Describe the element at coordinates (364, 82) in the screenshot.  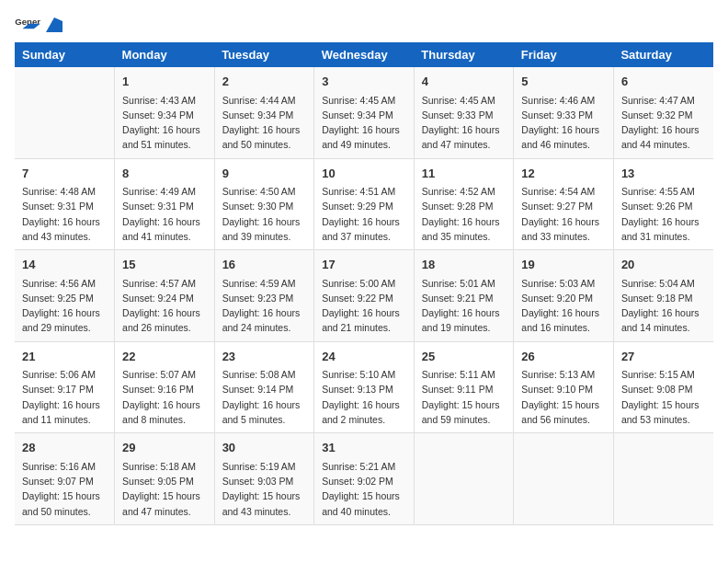
I see `day-number: 3` at that location.